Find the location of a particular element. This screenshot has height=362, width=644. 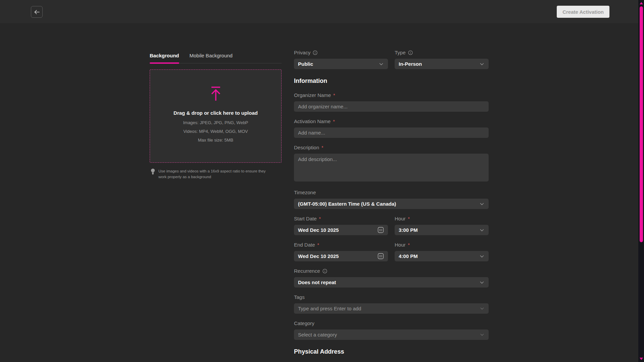

timezone-label: Timezone is located at coordinates (391, 193).